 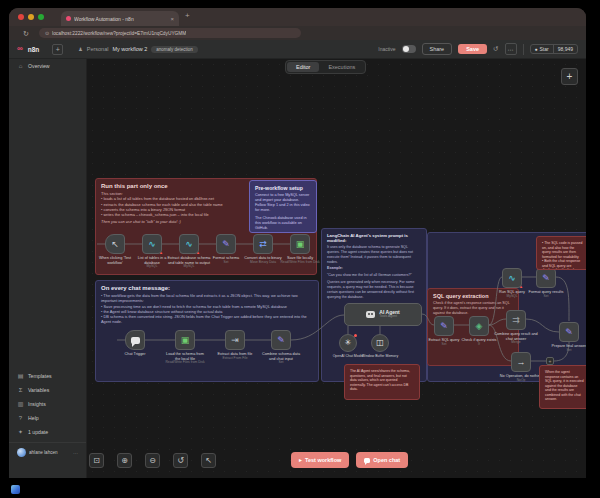 I want to click on sticky-note-bottom-right: When the agent response contains an SQL …, so click(x=562, y=387).